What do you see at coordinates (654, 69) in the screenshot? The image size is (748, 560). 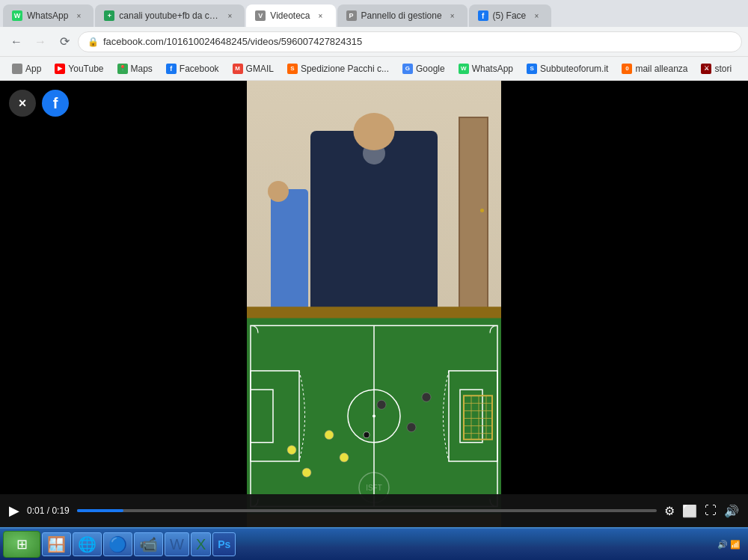 I see `bookmark-mail: 0 mail alleanza` at bounding box center [654, 69].